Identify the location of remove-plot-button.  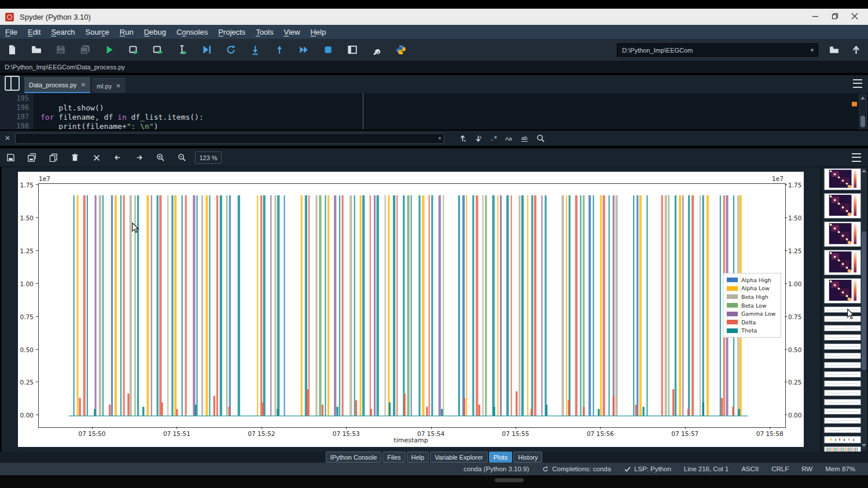
(75, 158).